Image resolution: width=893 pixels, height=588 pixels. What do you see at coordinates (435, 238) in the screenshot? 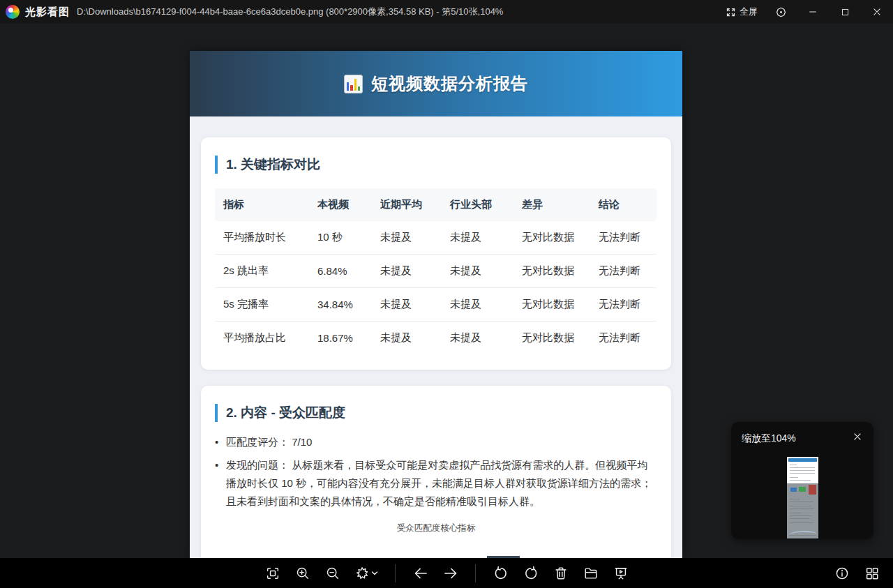
I see `table-row: 平均播放时长 10 秒 未提及 未提及 无对比数据 无法判断` at bounding box center [435, 238].